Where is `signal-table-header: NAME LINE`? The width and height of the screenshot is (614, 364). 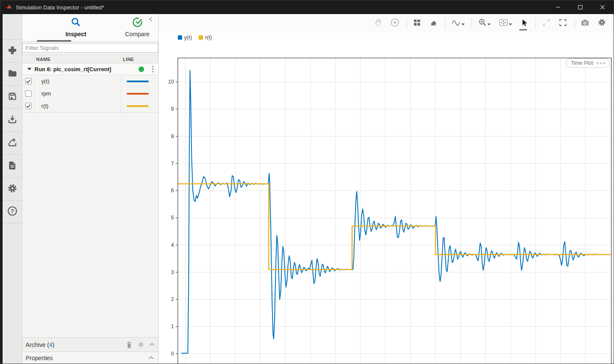 signal-table-header: NAME LINE is located at coordinates (90, 59).